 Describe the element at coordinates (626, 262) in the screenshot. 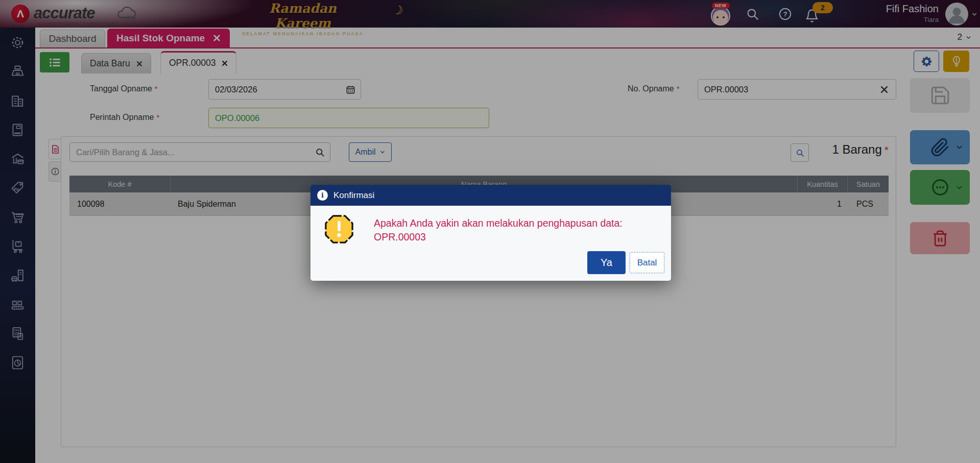

I see `dialog-actions: Ya Batal` at that location.